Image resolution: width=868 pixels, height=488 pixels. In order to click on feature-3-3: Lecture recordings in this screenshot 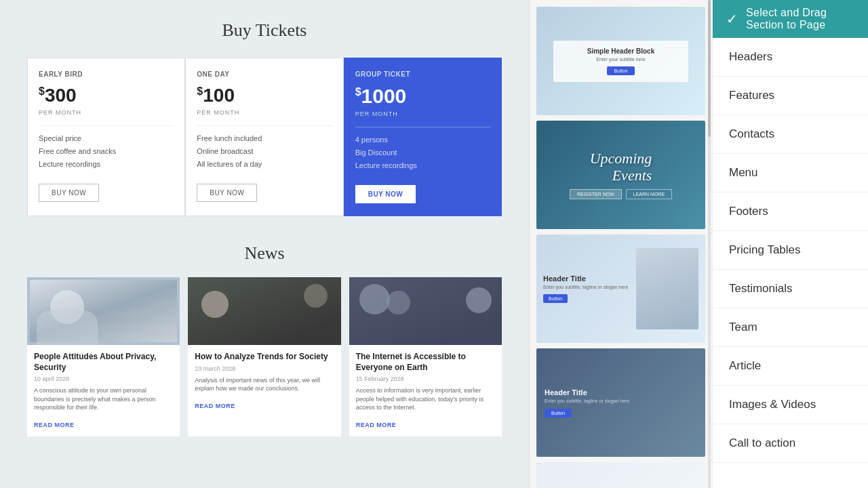, I will do `click(423, 165)`.